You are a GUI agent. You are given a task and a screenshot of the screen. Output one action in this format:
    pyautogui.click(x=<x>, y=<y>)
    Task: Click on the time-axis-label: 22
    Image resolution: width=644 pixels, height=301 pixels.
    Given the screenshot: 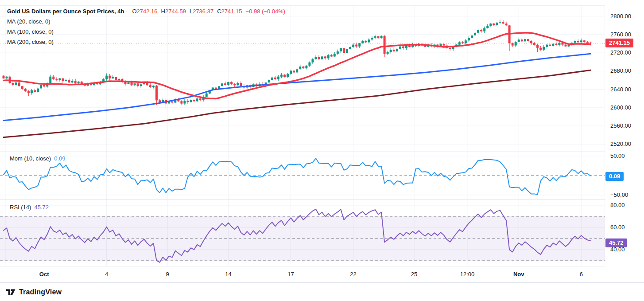 What is the action you would take?
    pyautogui.click(x=353, y=274)
    